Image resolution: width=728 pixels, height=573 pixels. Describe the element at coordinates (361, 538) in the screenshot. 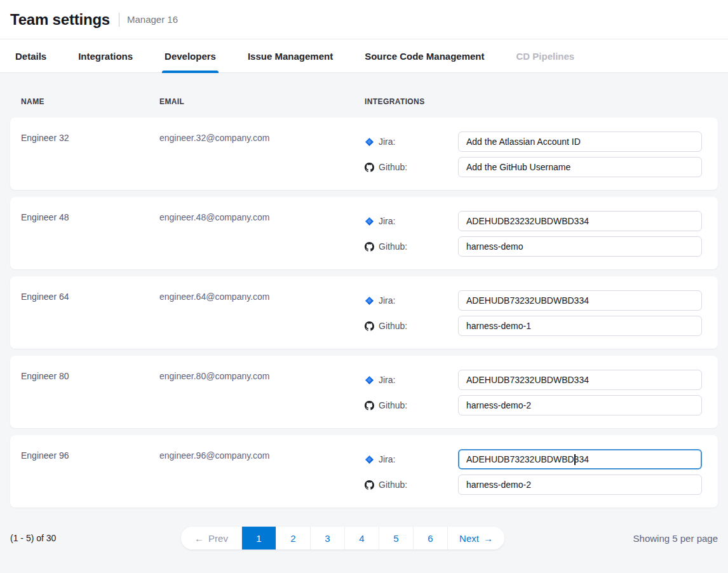

I see `page-button-4: 4` at that location.